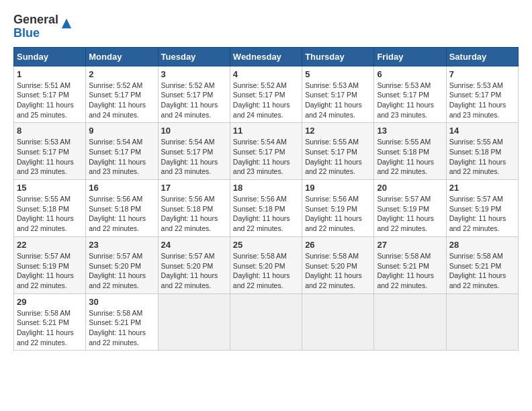 This screenshot has height=411, width=532. I want to click on header-cell-thursday: Thursday, so click(339, 56).